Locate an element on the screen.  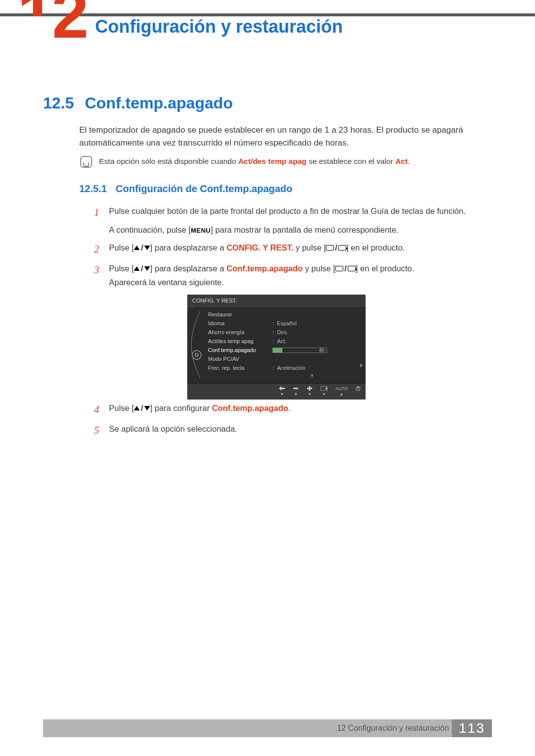
step-number: 3 is located at coordinates (98, 275).